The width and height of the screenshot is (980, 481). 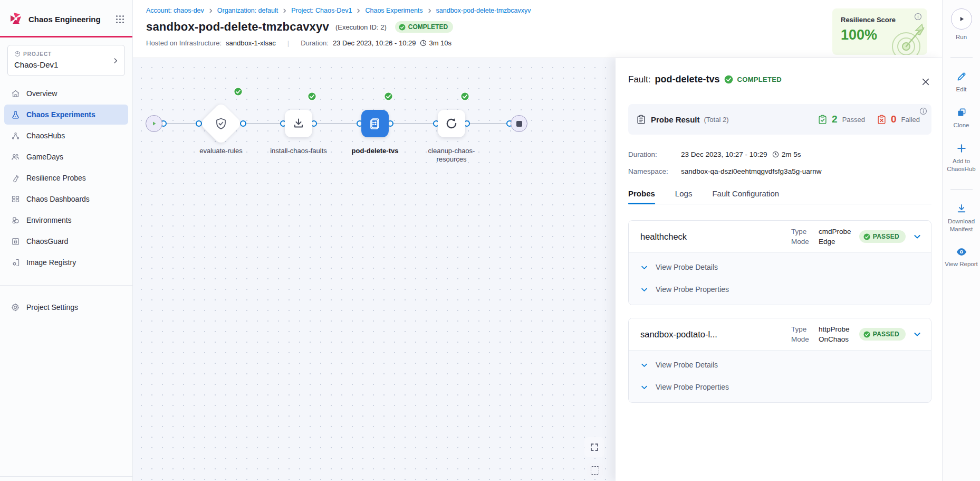 I want to click on node-label: install-chaos-faults, so click(x=299, y=151).